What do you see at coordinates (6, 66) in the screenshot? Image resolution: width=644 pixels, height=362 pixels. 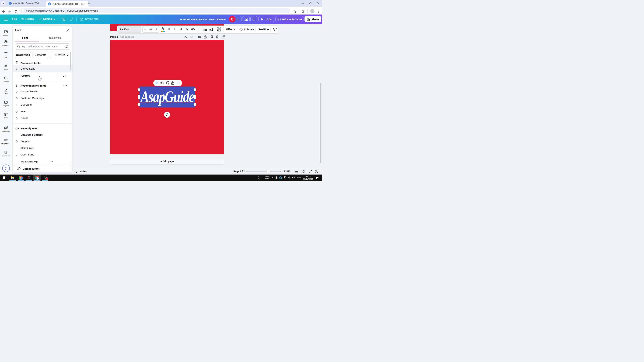 I see `svg-text: co` at bounding box center [6, 66].